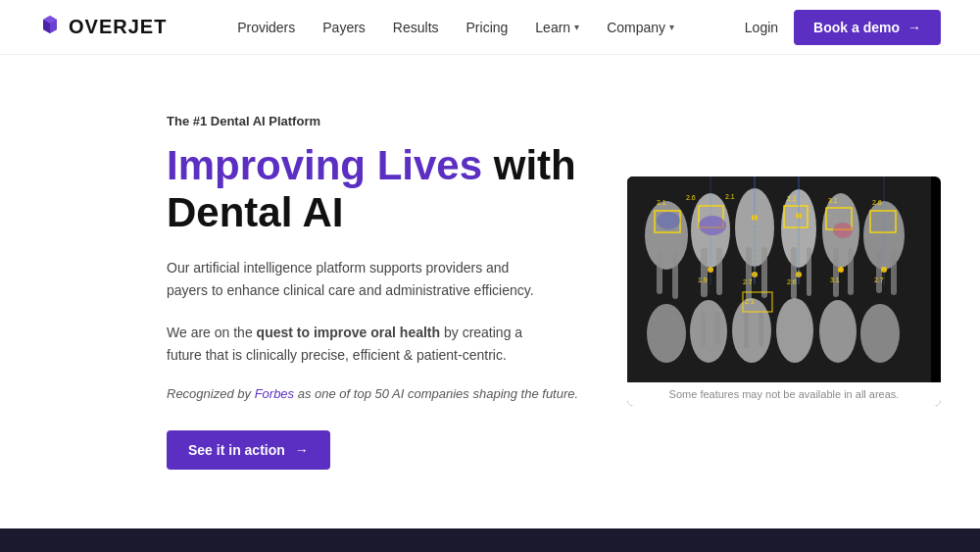 This screenshot has width=980, height=552. What do you see at coordinates (103, 27) in the screenshot?
I see `logo: OVERJET` at bounding box center [103, 27].